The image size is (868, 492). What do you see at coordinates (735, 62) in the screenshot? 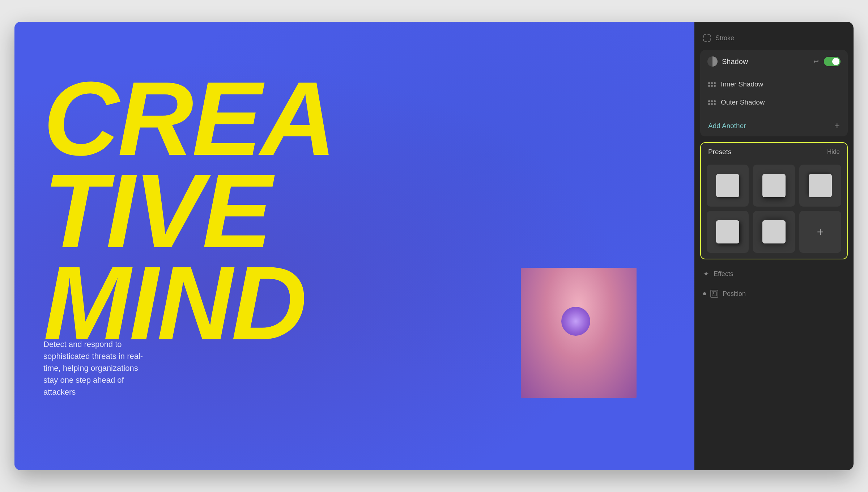
I see `shadow-title: Shadow` at bounding box center [735, 62].